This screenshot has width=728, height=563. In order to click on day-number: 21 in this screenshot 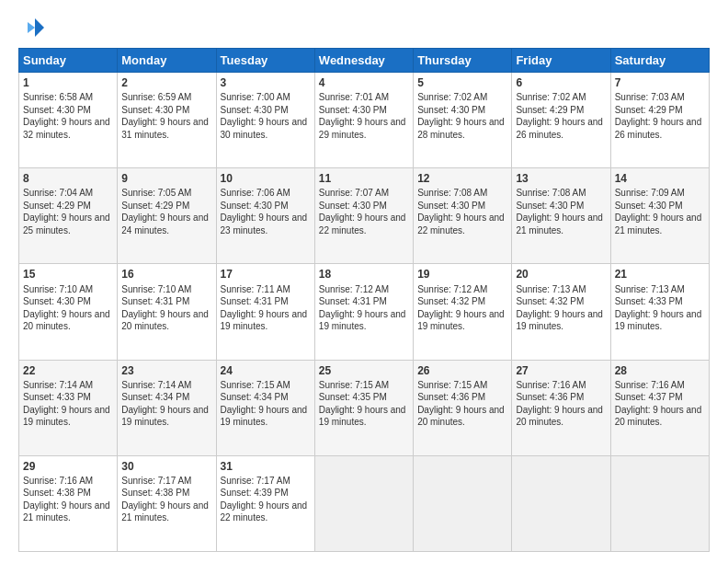, I will do `click(660, 274)`.